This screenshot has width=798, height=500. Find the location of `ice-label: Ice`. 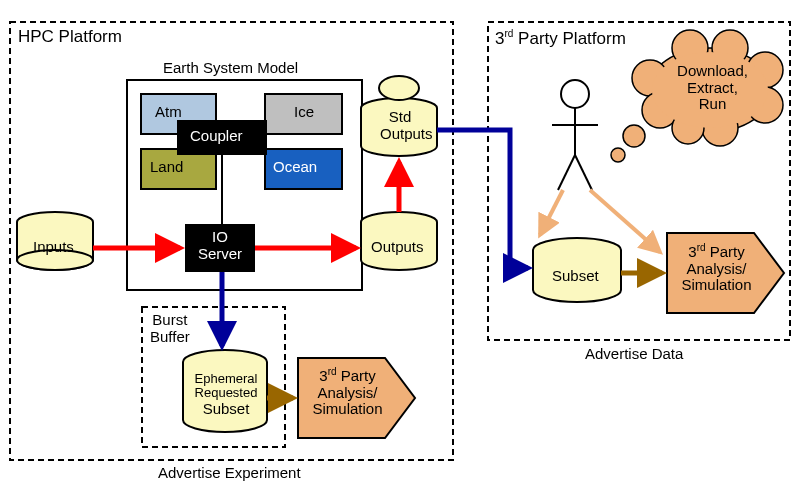

ice-label: Ice is located at coordinates (304, 112).